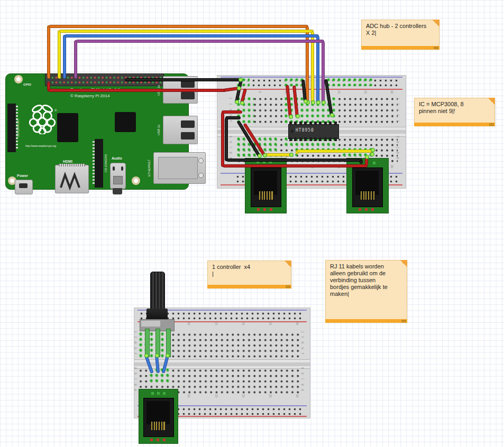 The image size is (504, 447). I want to click on sticky-note-controller: 1 controller x4 |, so click(250, 275).